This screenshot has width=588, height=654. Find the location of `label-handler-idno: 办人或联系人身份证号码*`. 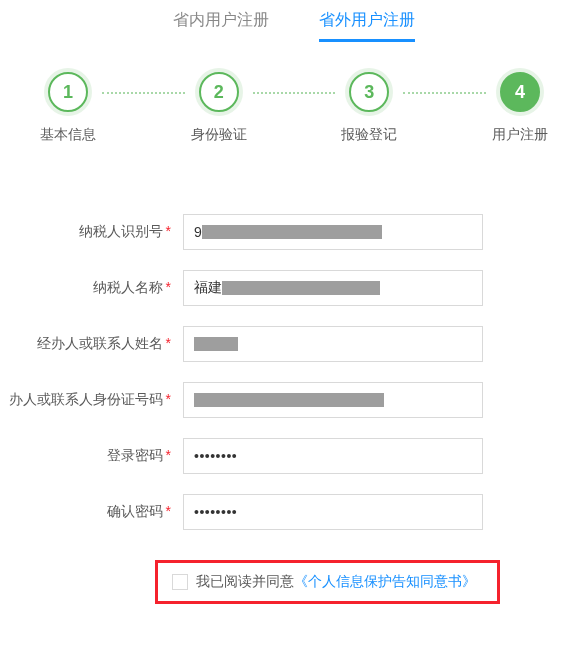

label-handler-idno: 办人或联系人身份证号码* is located at coordinates (88, 400).